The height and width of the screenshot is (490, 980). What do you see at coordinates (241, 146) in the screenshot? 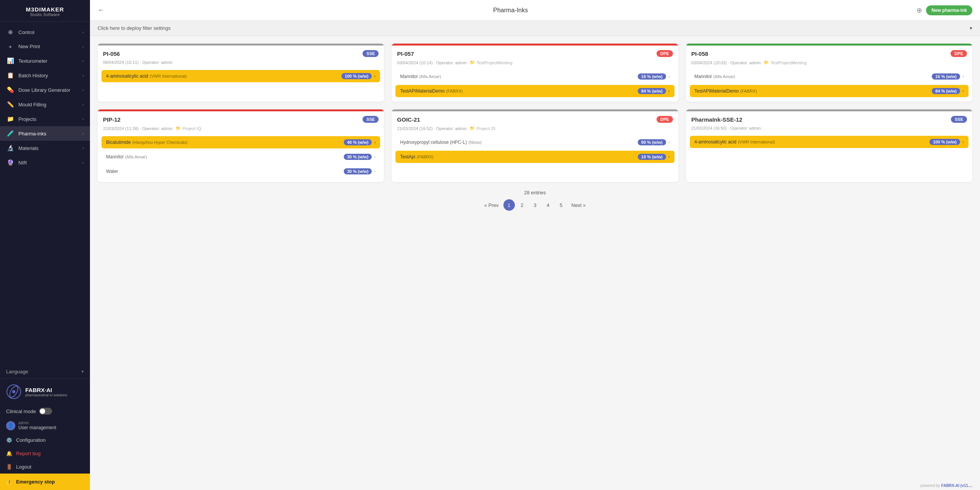
I see `pharma-card: PIP-12 SSE 22/03/2024 (11:38) · Operator…` at bounding box center [241, 146].